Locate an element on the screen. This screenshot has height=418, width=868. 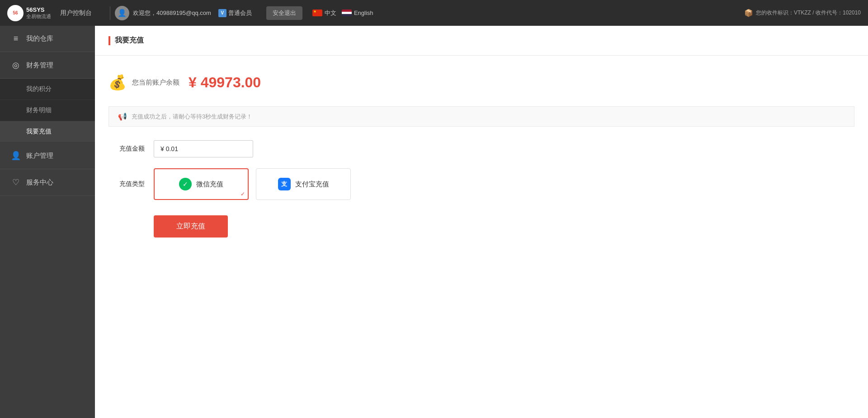
sidebar-finance-label: 财务管理 is located at coordinates (40, 65).